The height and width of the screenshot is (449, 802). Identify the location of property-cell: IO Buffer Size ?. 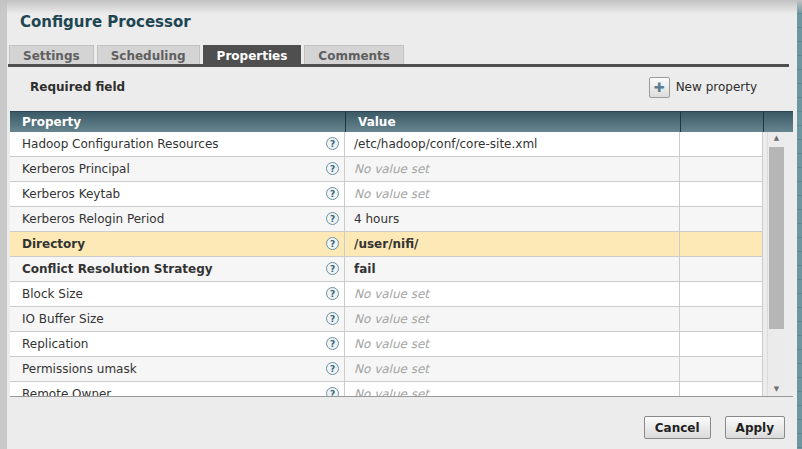
(178, 319).